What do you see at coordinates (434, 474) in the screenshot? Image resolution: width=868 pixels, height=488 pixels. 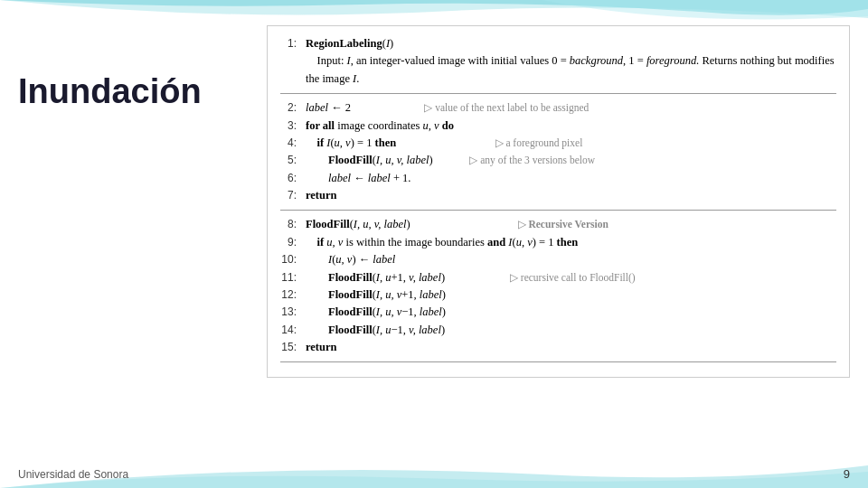 I see `footer: Universidad de Sonora 9` at bounding box center [434, 474].